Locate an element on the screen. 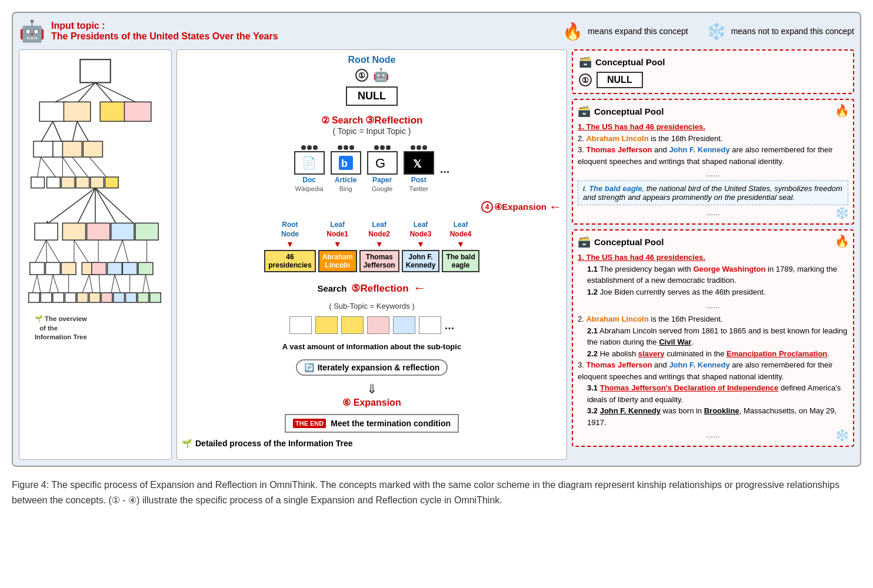  pool2-text: 1. The US has had 46 presidencies. 2. Ab… is located at coordinates (713, 144).